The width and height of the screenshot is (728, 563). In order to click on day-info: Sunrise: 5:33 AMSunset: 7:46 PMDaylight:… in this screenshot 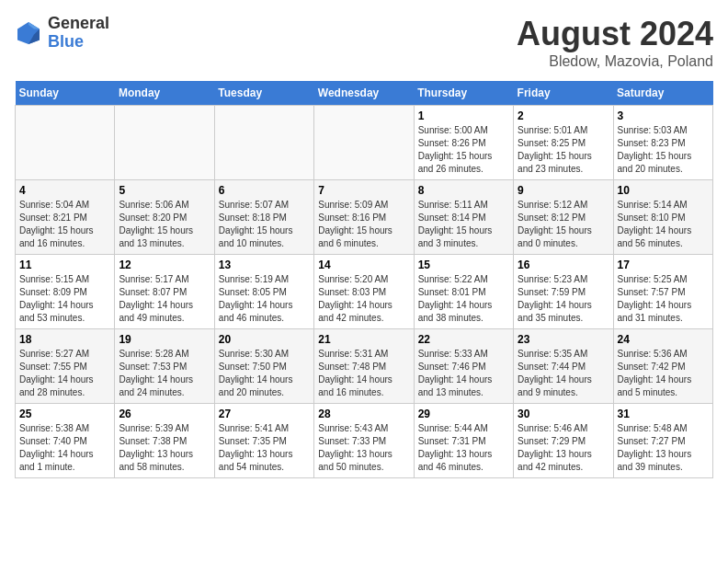, I will do `click(463, 373)`.